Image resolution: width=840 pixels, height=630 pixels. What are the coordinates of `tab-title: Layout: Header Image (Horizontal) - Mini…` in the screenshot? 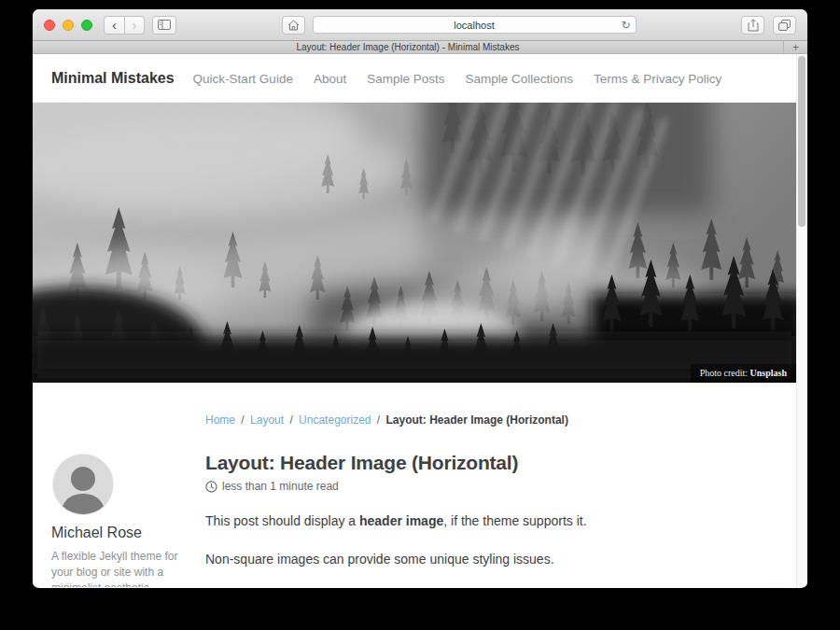 It's located at (409, 47).